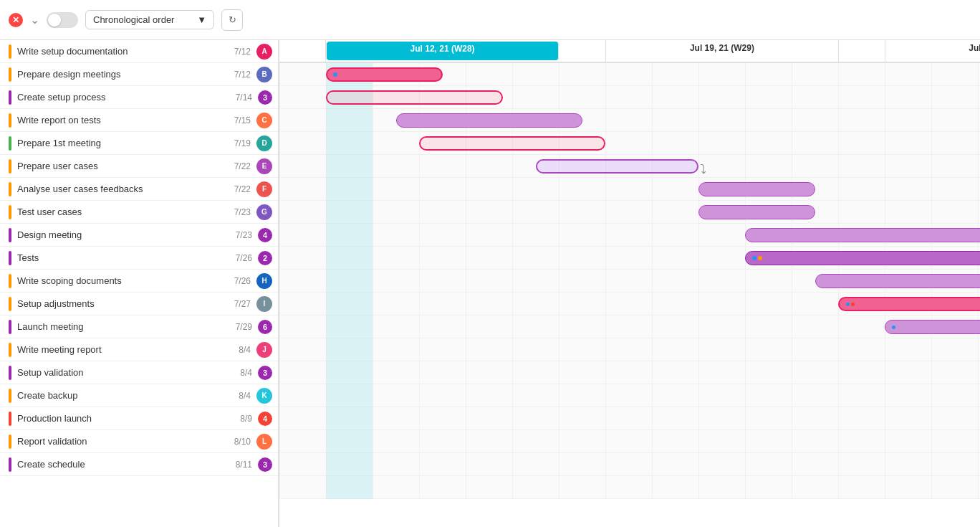  What do you see at coordinates (126, 212) in the screenshot?
I see `task-name: Test user cases` at bounding box center [126, 212].